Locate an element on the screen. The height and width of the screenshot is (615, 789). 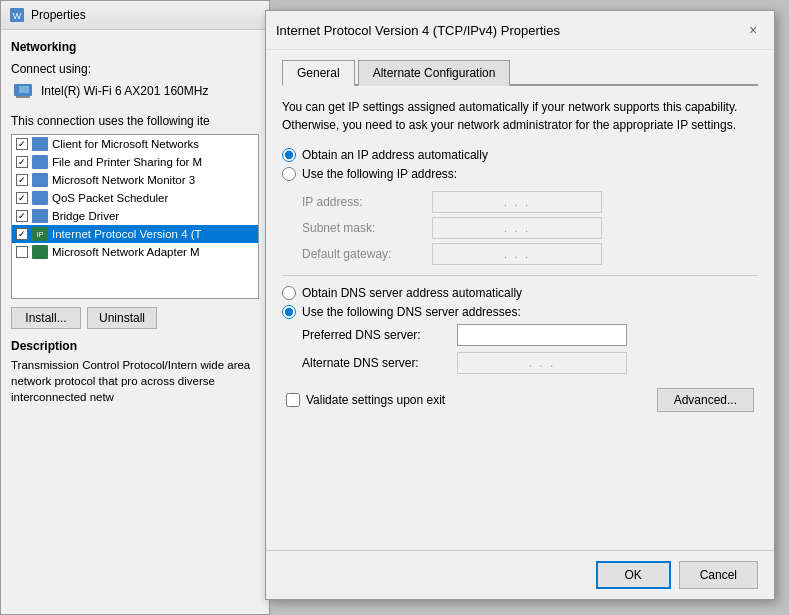
wifi-icon: W is located at coordinates (17, 15).